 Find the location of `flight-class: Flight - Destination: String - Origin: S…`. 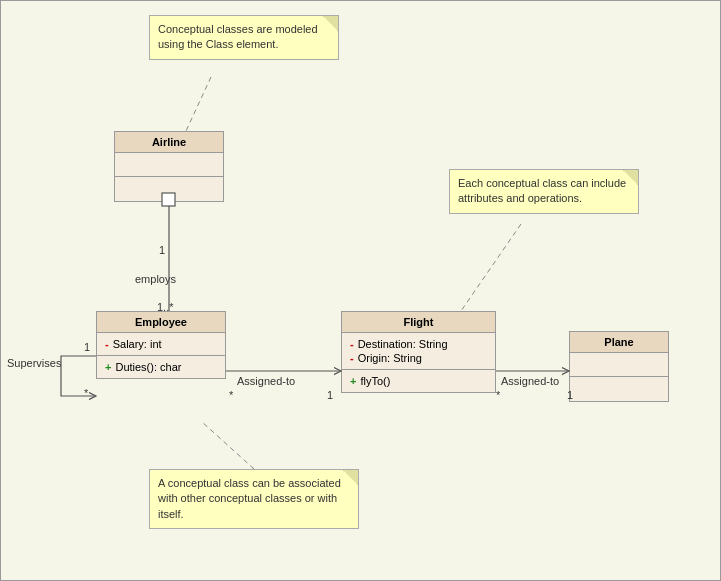

flight-class: Flight - Destination: String - Origin: S… is located at coordinates (418, 352).